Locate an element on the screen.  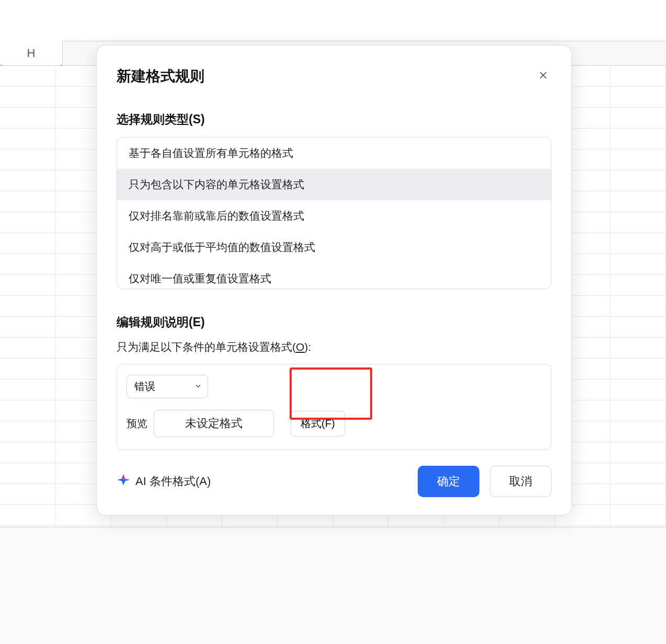
condition-dropdown: 错误 is located at coordinates (167, 387).